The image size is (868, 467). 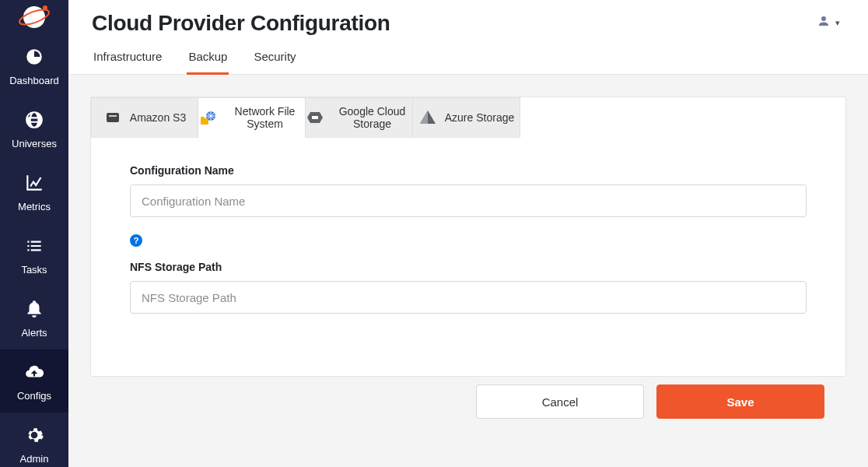 What do you see at coordinates (828, 23) in the screenshot?
I see `user-menu: ▾` at bounding box center [828, 23].